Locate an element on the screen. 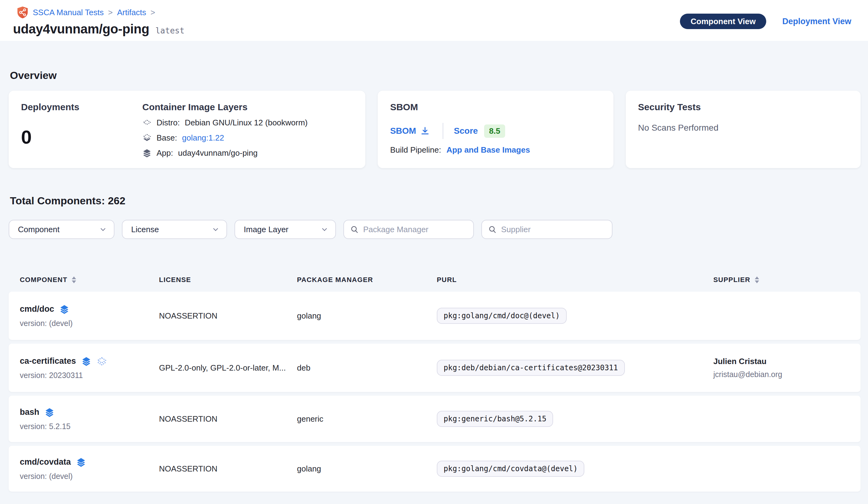 The height and width of the screenshot is (504, 868). build-pipeline-row: Build Pipeline: App and Base Images is located at coordinates (495, 150).